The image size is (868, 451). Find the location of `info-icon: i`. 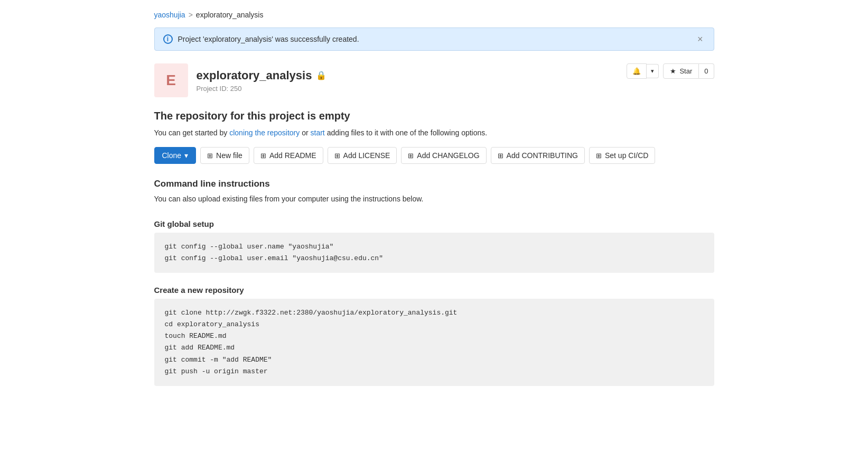

info-icon: i is located at coordinates (168, 39).